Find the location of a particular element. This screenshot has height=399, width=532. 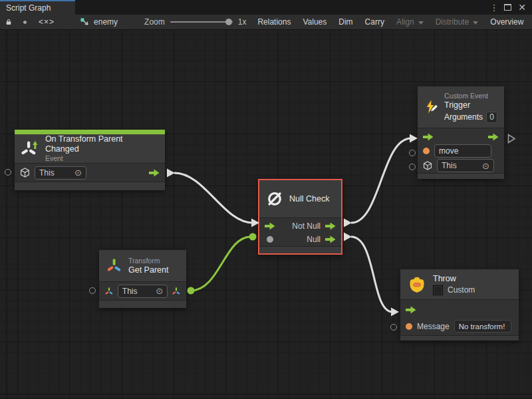

graph-name-breadcrumb: enemy is located at coordinates (99, 22).